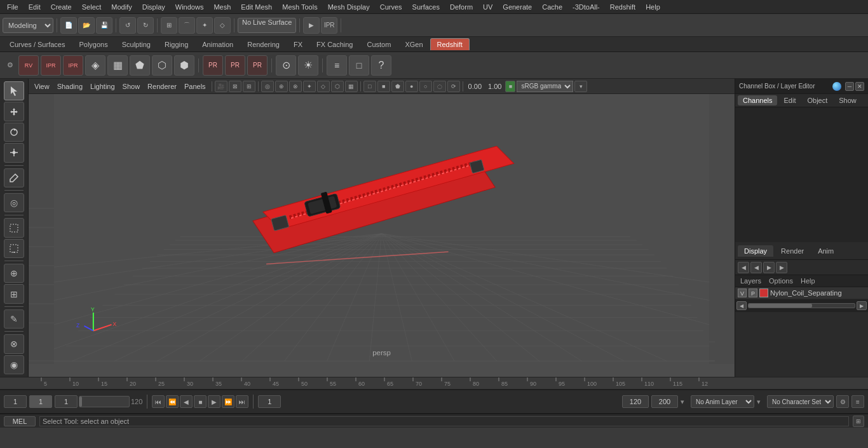 The width and height of the screenshot is (868, 448). I want to click on layer-menu-layers: Layers, so click(751, 281).